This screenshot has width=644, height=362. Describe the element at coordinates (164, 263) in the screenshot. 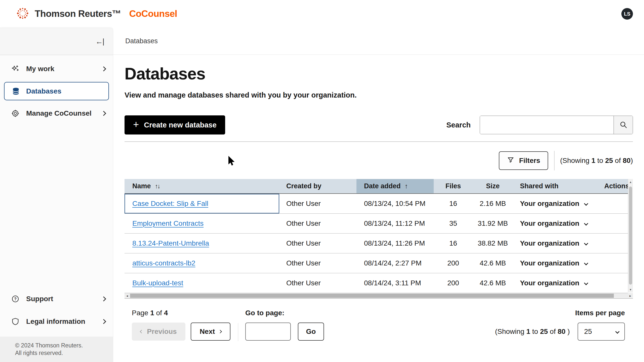

I see `database-link: atticus-contracts-lb2` at that location.